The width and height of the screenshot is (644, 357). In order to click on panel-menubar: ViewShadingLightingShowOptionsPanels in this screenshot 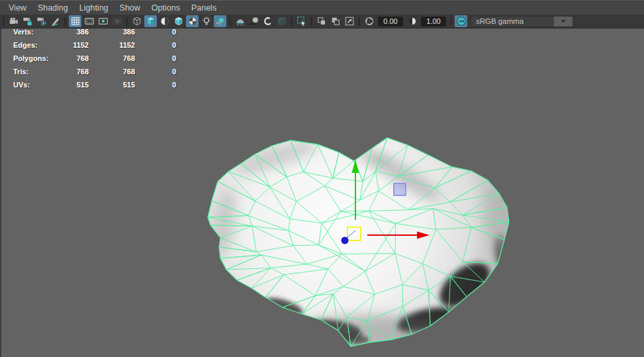, I will do `click(322, 7)`.